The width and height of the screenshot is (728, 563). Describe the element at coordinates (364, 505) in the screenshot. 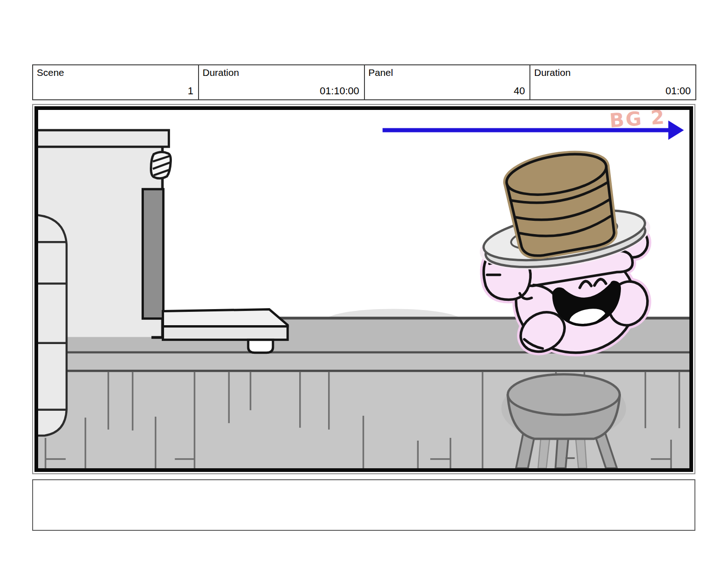

I see `caption-box` at that location.